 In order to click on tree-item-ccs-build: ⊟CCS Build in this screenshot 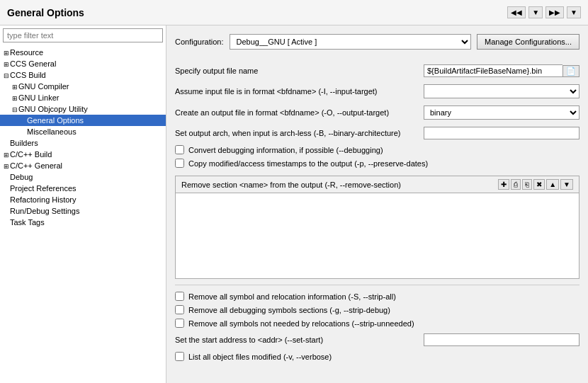, I will do `click(83, 75)`.